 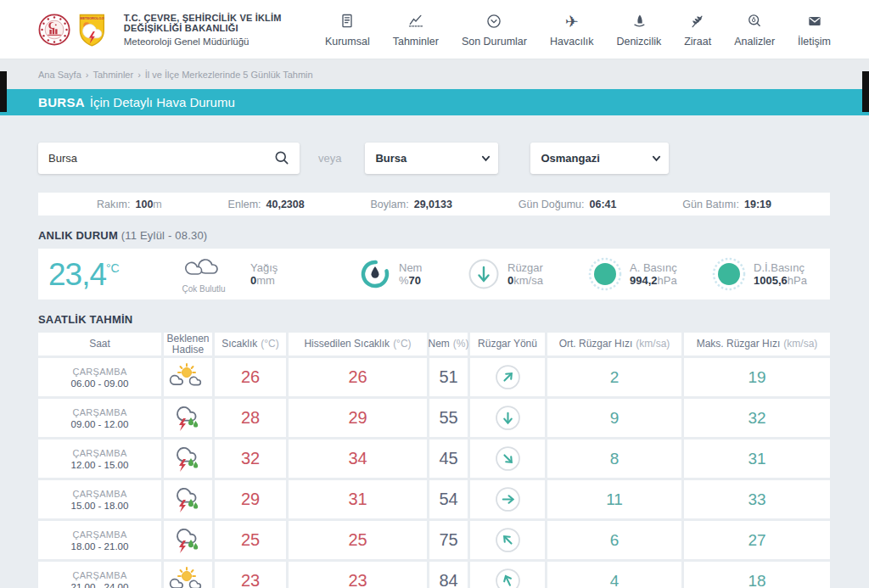 What do you see at coordinates (578, 30) in the screenshot?
I see `main-nav: Kurumsal Tahminler Son Durumlar ✈ Havacı…` at bounding box center [578, 30].